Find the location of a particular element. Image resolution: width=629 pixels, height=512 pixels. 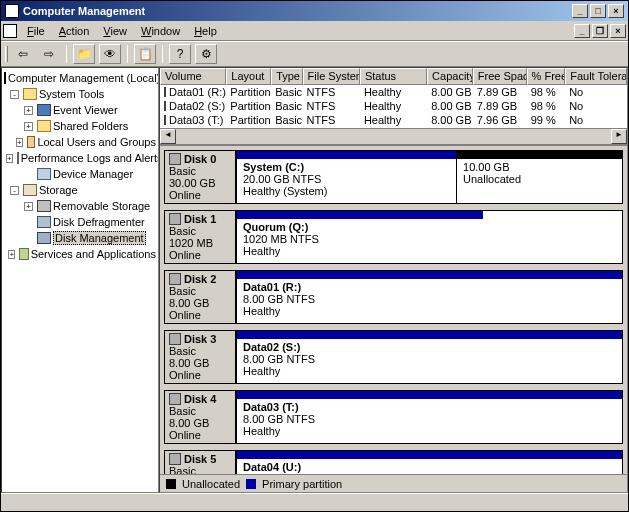

disk-id: Disk 3 is located at coordinates (200, 339).